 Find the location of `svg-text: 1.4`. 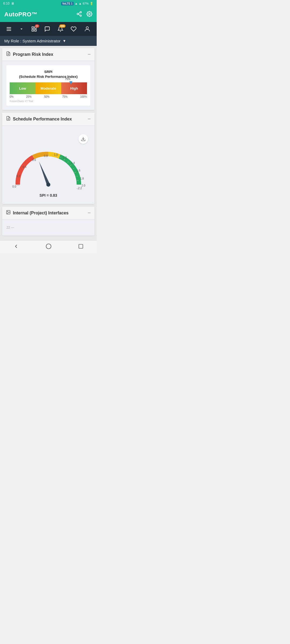

svg-text: 1.4 is located at coordinates (73, 163).